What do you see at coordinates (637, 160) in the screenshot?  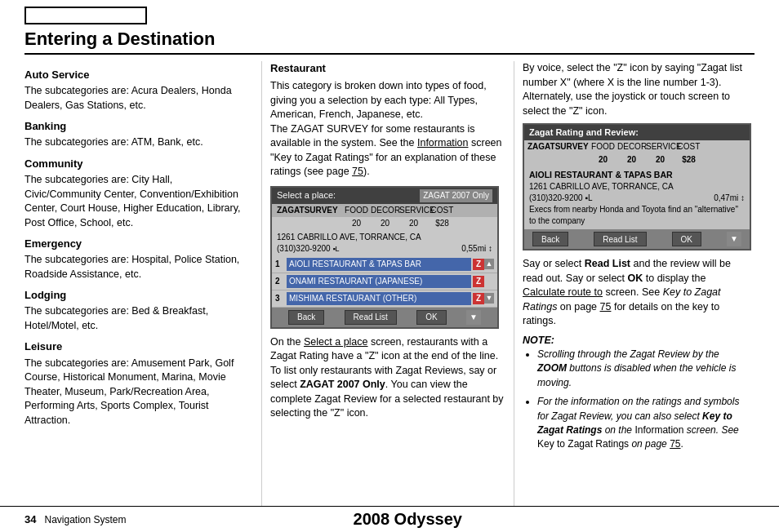 I see `zagat-score-values: 20 20 20 $28` at bounding box center [637, 160].